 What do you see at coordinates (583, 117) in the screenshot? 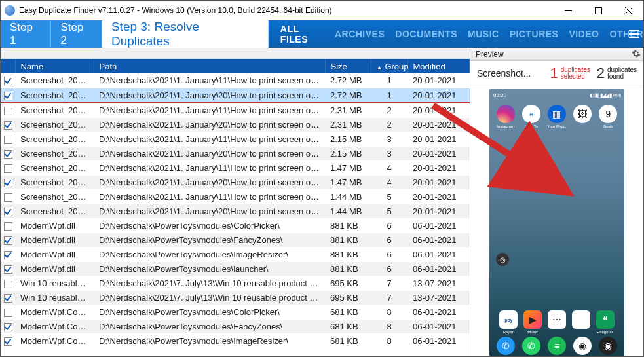
I see `phone-app-icon: 🖼` at bounding box center [583, 117].